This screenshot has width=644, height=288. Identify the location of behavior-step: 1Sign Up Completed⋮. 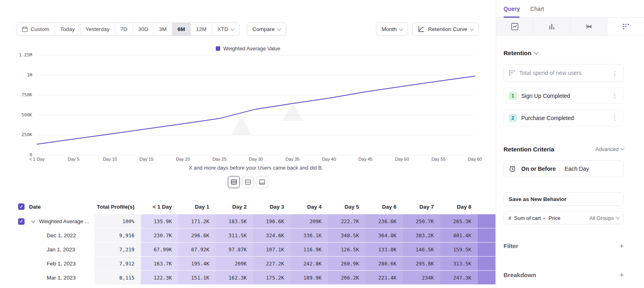
(564, 96).